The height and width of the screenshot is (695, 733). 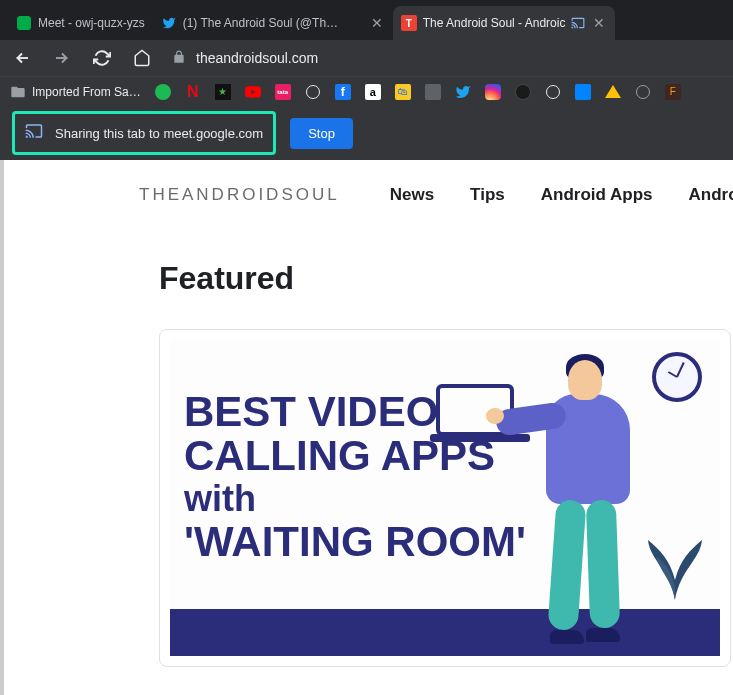 What do you see at coordinates (446, 278) in the screenshot?
I see `featured-heading: Featured` at bounding box center [446, 278].